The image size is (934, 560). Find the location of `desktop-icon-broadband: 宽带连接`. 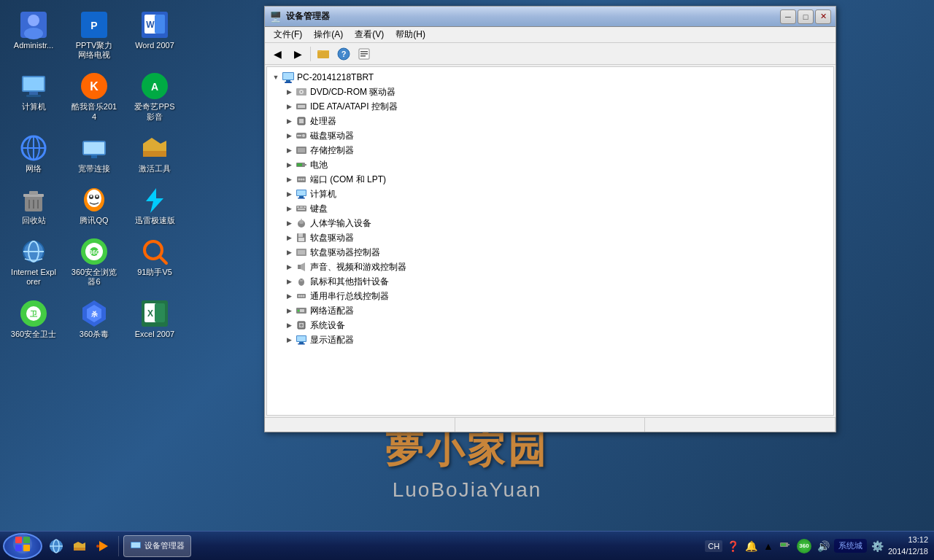

desktop-icon-broadband: 宽带连接 is located at coordinates (94, 153).